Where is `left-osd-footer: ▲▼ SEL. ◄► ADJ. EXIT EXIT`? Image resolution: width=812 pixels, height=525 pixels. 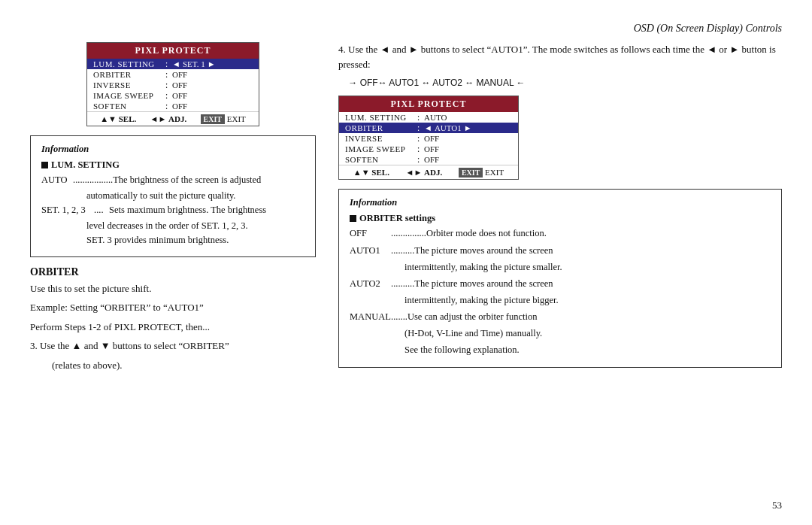 left-osd-footer: ▲▼ SEL. ◄► ADJ. EXIT EXIT is located at coordinates (173, 119).